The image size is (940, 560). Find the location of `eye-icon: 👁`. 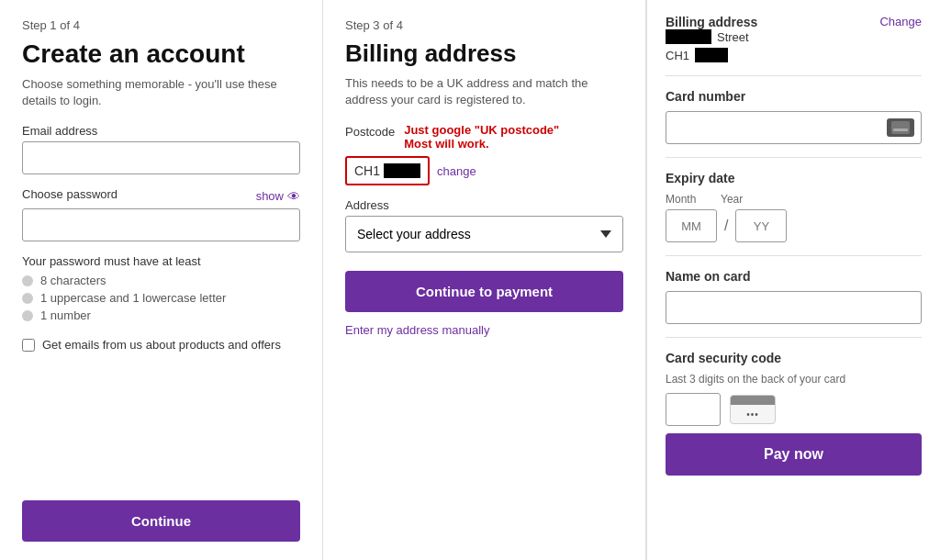

eye-icon: 👁 is located at coordinates (294, 196).